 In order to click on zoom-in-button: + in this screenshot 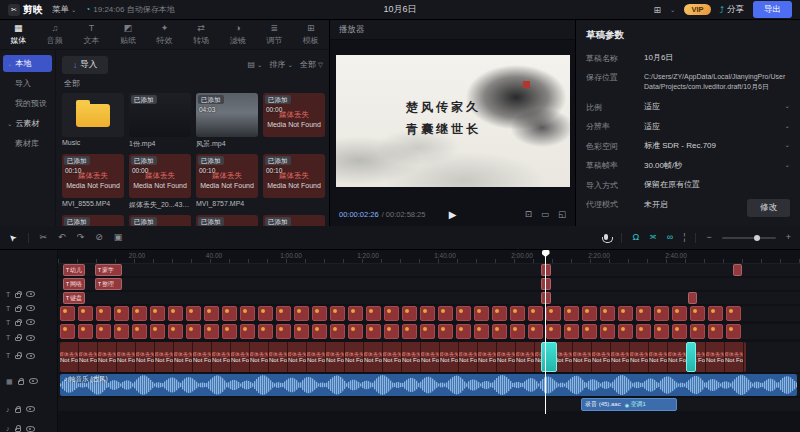, I will do `click(788, 238)`.